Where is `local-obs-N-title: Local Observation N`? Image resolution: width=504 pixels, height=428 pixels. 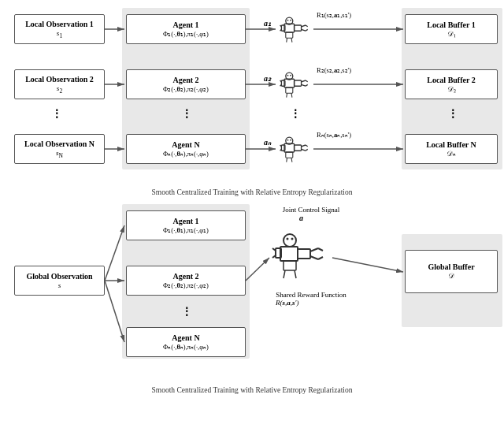 local-obs-N-title: Local Observation N is located at coordinates (60, 143).